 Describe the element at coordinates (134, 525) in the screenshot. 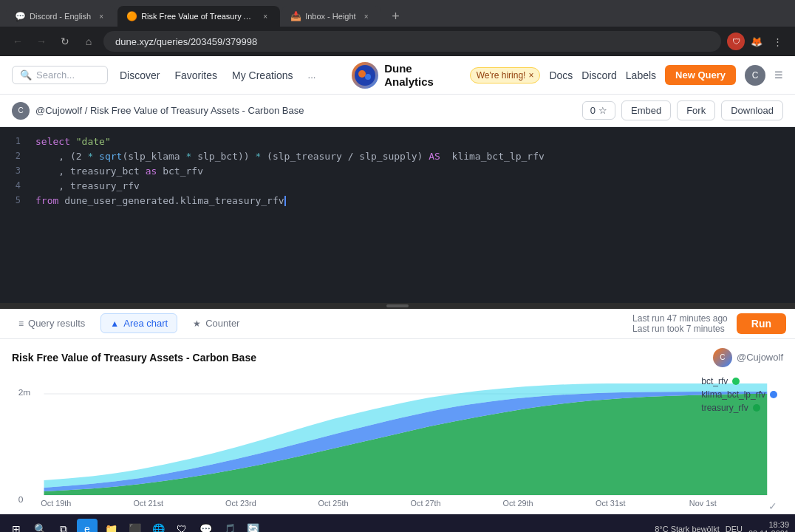

I see `taskbar-terminal: ⬛` at that location.